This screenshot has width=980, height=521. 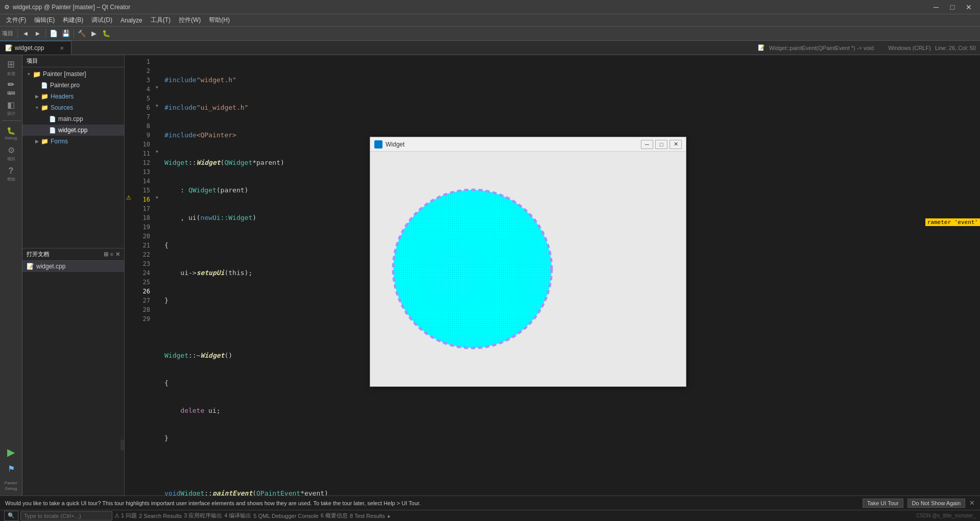 What do you see at coordinates (7, 7) in the screenshot?
I see `app-icon: ⚙` at bounding box center [7, 7].